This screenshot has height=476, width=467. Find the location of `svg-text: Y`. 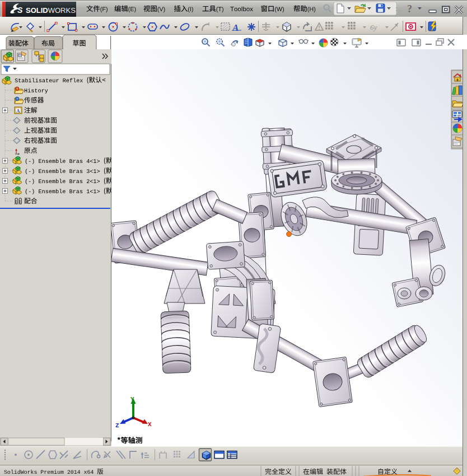

svg-text: Y is located at coordinates (132, 399).